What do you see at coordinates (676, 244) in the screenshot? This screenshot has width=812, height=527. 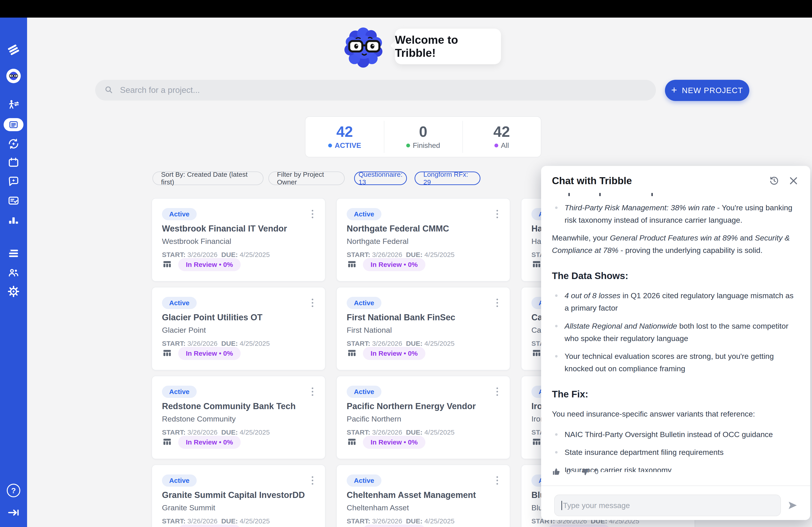 I see `message-paragraph: Meanwhile, your General Product Features…` at bounding box center [676, 244].